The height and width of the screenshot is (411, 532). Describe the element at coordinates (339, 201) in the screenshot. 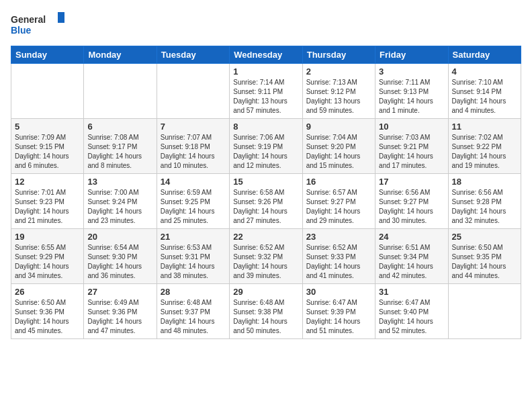

I see `day-cell-16: 16Sunrise: 6:57 AMSunset: 9:27 PMDayligh…` at that location.